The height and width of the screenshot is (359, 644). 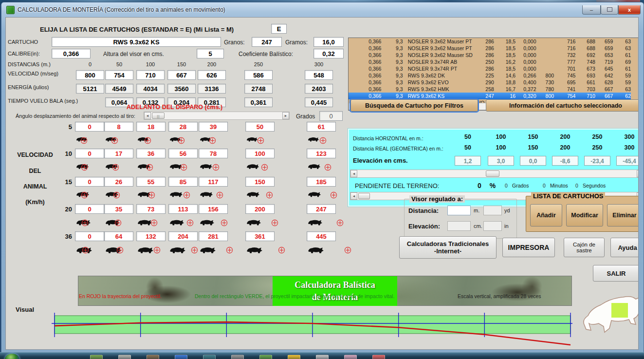 What do you see at coordinates (609, 10) in the screenshot?
I see `maximize-button` at bounding box center [609, 10].